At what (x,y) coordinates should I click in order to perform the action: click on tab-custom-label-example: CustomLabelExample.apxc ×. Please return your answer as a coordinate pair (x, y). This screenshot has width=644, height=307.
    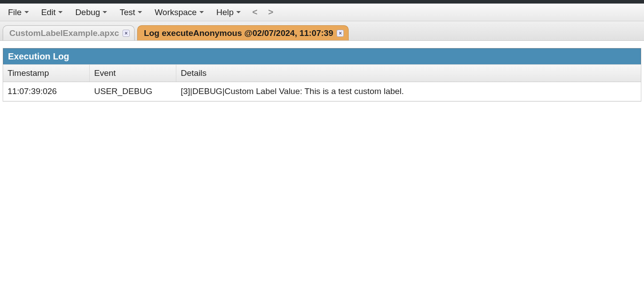
    Looking at the image, I should click on (68, 33).